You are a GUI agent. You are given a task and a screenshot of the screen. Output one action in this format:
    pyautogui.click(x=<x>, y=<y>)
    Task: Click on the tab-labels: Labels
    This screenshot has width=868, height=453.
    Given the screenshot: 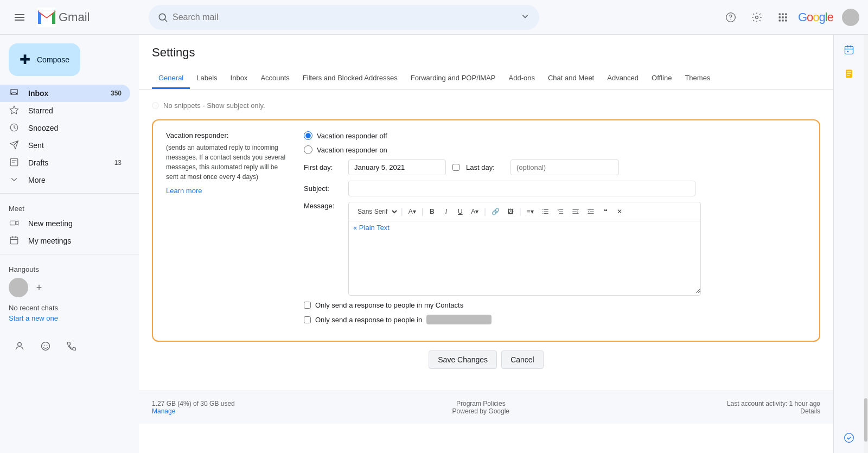 What is the action you would take?
    pyautogui.click(x=207, y=79)
    